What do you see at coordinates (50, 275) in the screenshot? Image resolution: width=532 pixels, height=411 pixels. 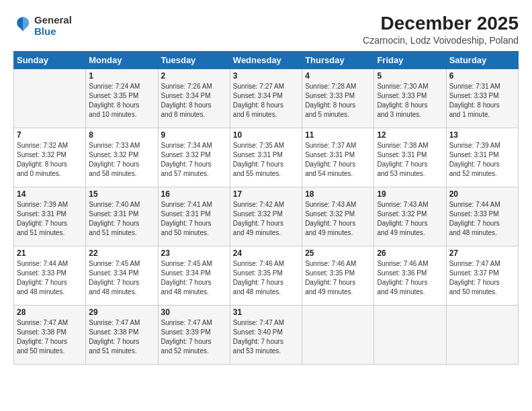 I see `calendar-day-cell: 21Sunrise: 7:44 AM Sunset: 3:33 PM Dayli…` at bounding box center [50, 275].